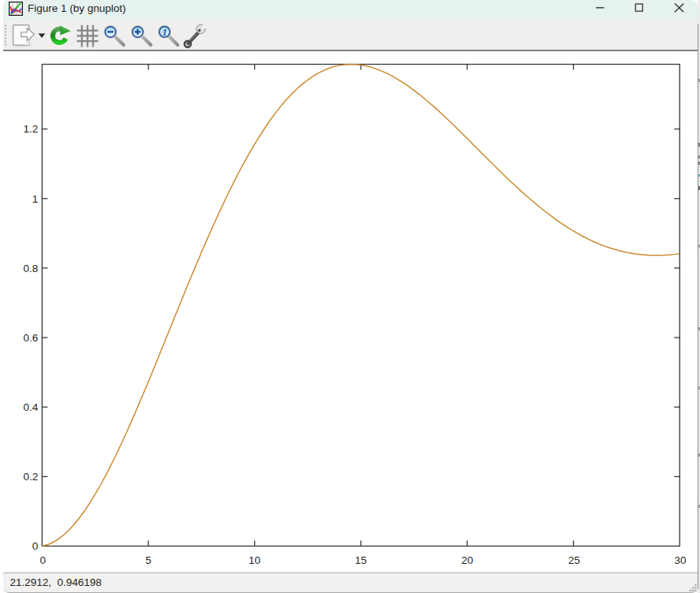  What do you see at coordinates (32, 407) in the screenshot?
I see `svg-text: 0.4` at bounding box center [32, 407].